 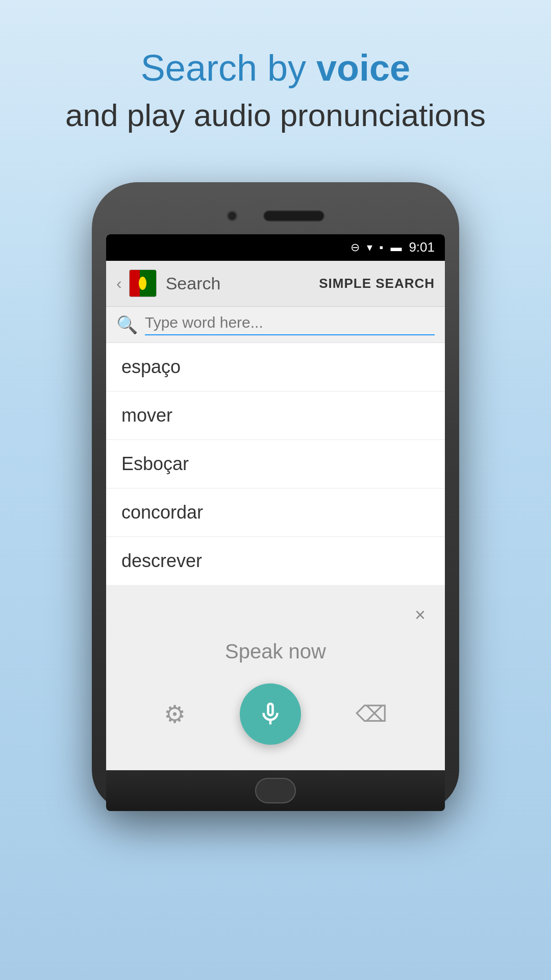 What do you see at coordinates (276, 248) in the screenshot?
I see `status-bar: ⊖ ▾ ▪ ▬ 9:01` at bounding box center [276, 248].